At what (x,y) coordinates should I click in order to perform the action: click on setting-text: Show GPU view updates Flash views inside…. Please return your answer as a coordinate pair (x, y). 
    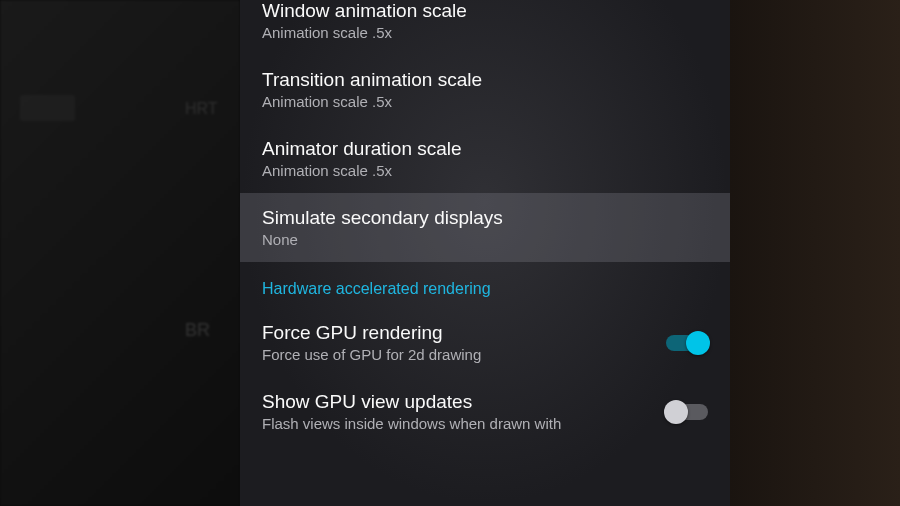
    Looking at the image, I should click on (458, 412).